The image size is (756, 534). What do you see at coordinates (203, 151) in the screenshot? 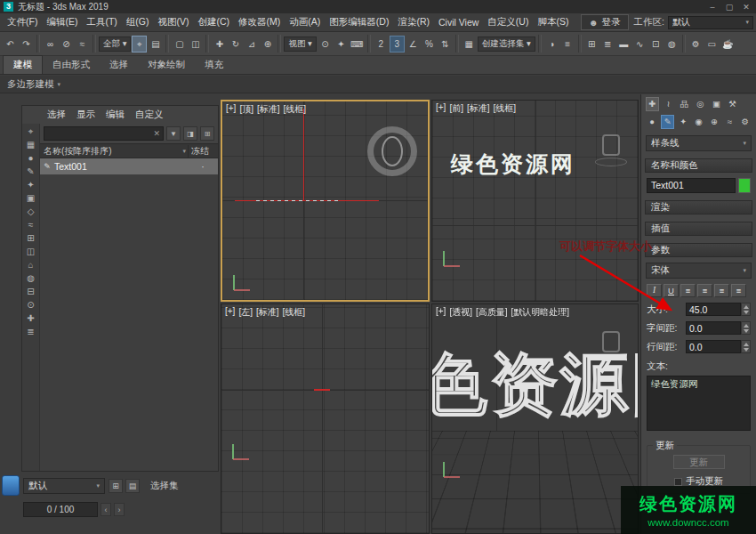
I see `column-header-frozen: 冻结` at bounding box center [203, 151].